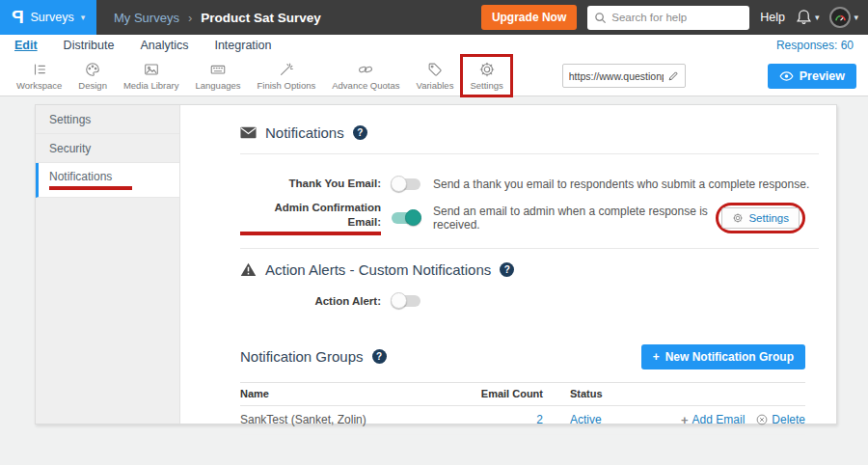  Describe the element at coordinates (378, 270) in the screenshot. I see `section-title: Action Alerts - Custom Notifications` at that location.